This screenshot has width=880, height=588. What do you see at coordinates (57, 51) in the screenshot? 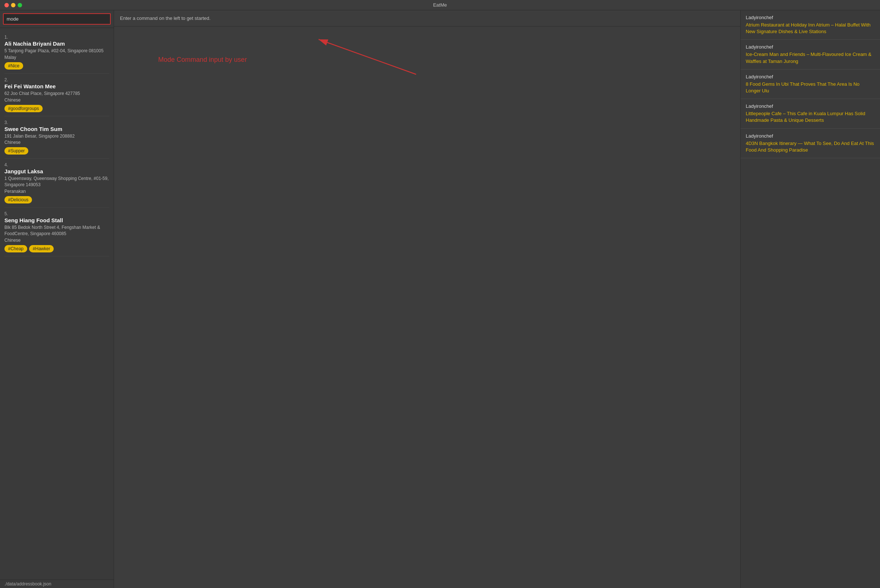
I see `restaurant-address: 5 Tanjong Pagar Plaza, #02-04, Singapore…` at bounding box center [57, 51].